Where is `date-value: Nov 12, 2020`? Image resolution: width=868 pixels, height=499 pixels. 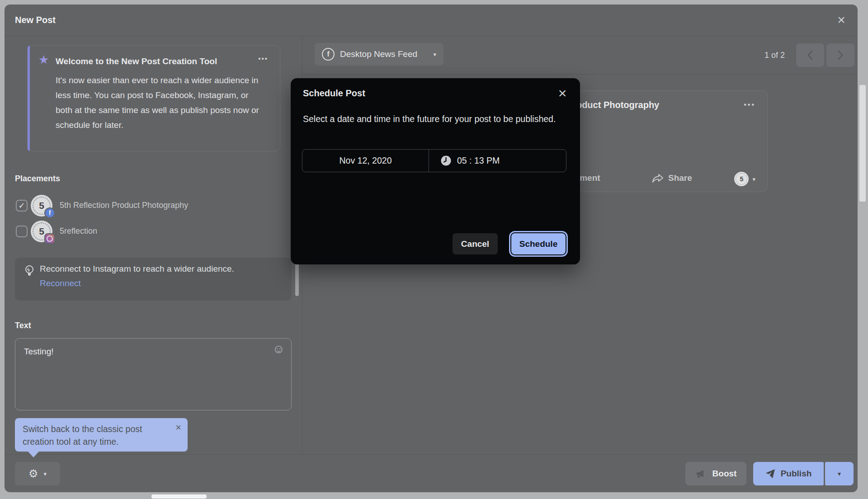 date-value: Nov 12, 2020 is located at coordinates (365, 161).